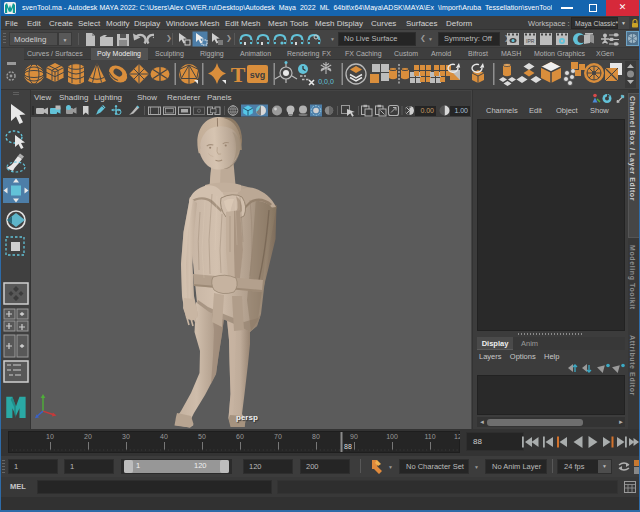 The width and height of the screenshot is (640, 512). Describe the element at coordinates (258, 75) in the screenshot. I see `svg-text: svg` at that location.